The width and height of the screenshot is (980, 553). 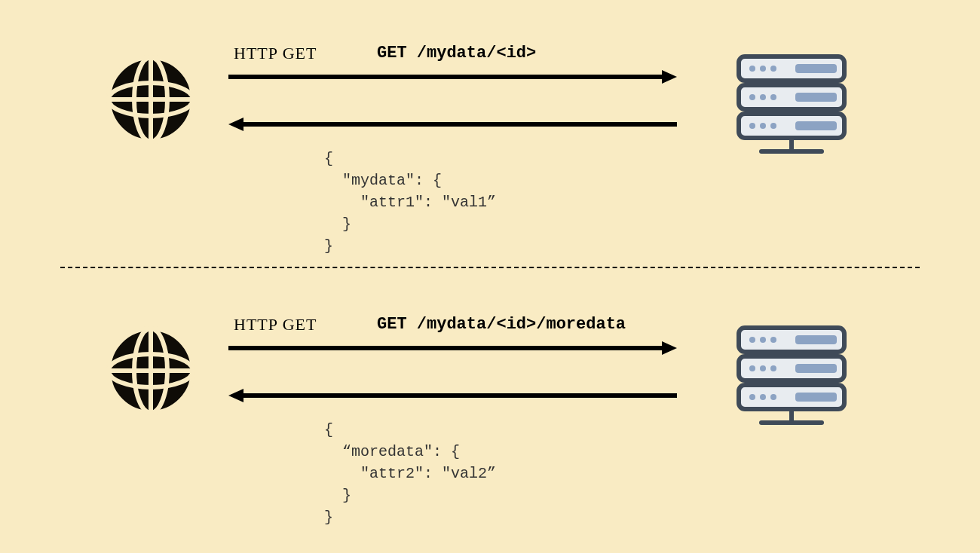 What do you see at coordinates (457, 53) in the screenshot?
I see `http-request-line-1: GET /mydata/<id>` at bounding box center [457, 53].